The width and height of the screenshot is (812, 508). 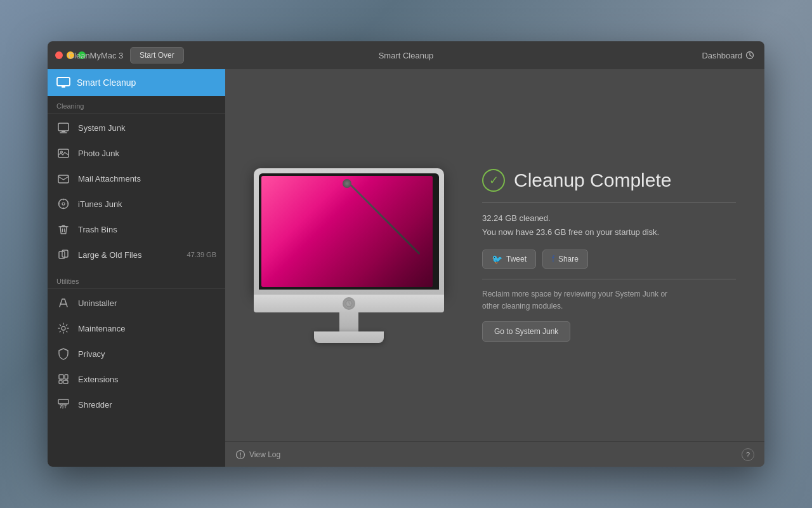 What do you see at coordinates (609, 300) in the screenshot?
I see `reclaim-text: Reclaim more space by reviewing your Sys…` at bounding box center [609, 300].